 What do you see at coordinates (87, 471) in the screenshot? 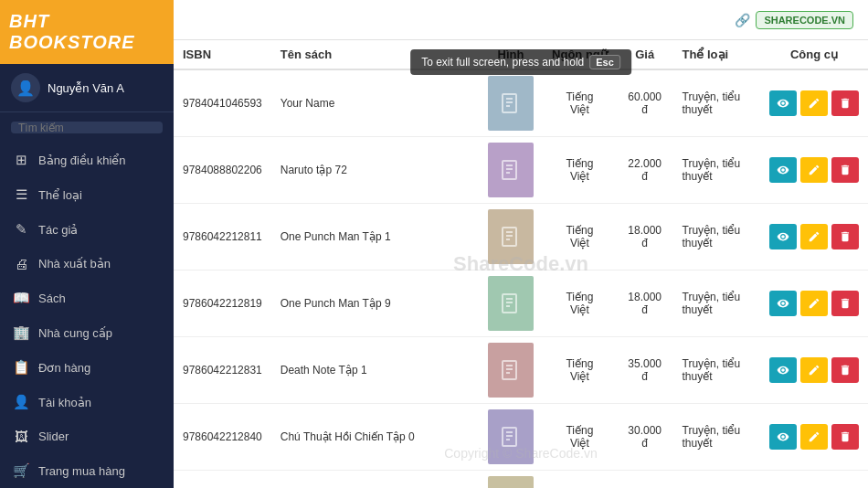
I see `sidebar-item-shop: 🛒 Trang mua hàng` at bounding box center [87, 471].